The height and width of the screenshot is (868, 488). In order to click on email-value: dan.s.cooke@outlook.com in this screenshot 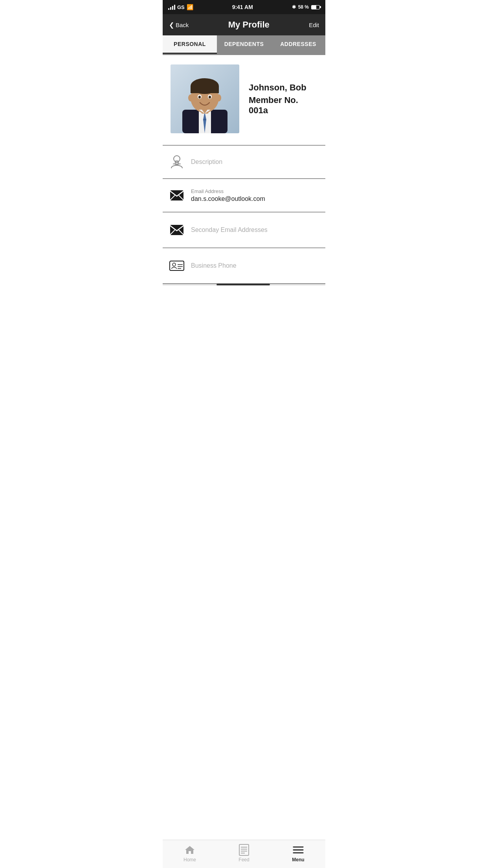, I will do `click(255, 199)`.